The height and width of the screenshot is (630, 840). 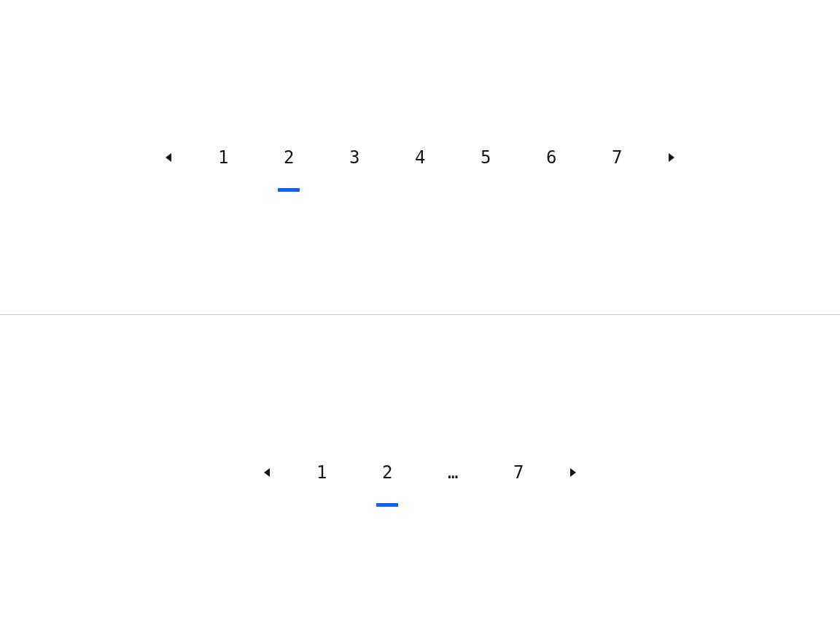 I want to click on page-button-3: 3, so click(x=354, y=158).